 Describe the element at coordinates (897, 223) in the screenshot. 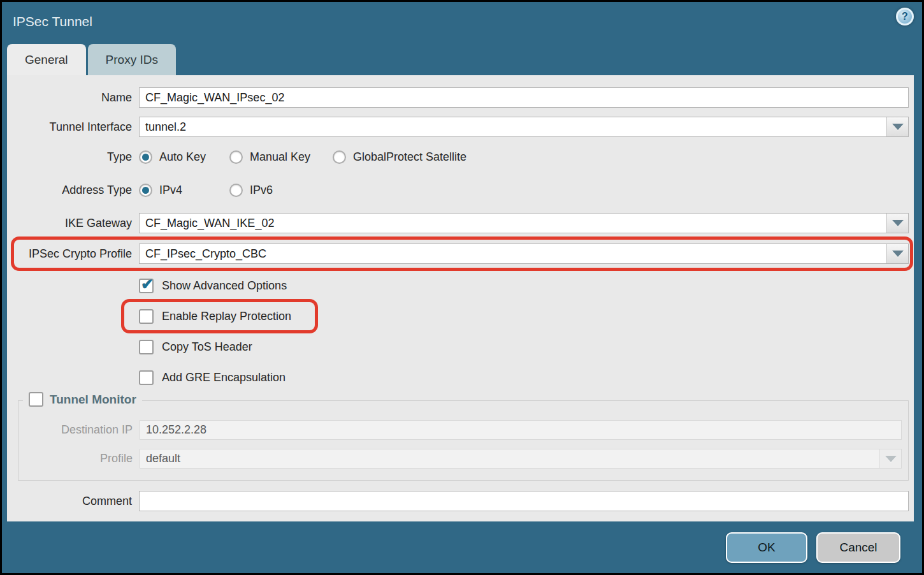

I see `ike-gateway-dropdown-button` at that location.